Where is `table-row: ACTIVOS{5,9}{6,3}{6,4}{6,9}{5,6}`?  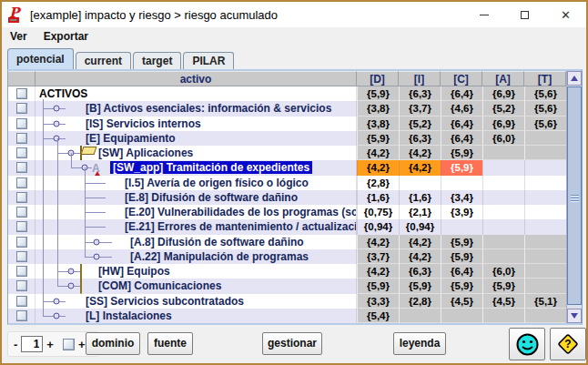 table-row: ACTIVOS{5,9}{6,3}{6,4}{6,9}{5,6} is located at coordinates (288, 94).